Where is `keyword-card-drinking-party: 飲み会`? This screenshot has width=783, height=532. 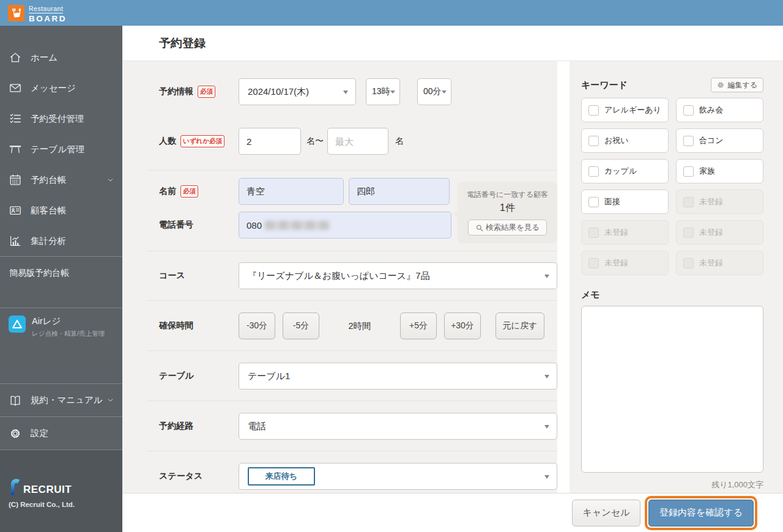
keyword-card-drinking-party: 飲み会 is located at coordinates (719, 110).